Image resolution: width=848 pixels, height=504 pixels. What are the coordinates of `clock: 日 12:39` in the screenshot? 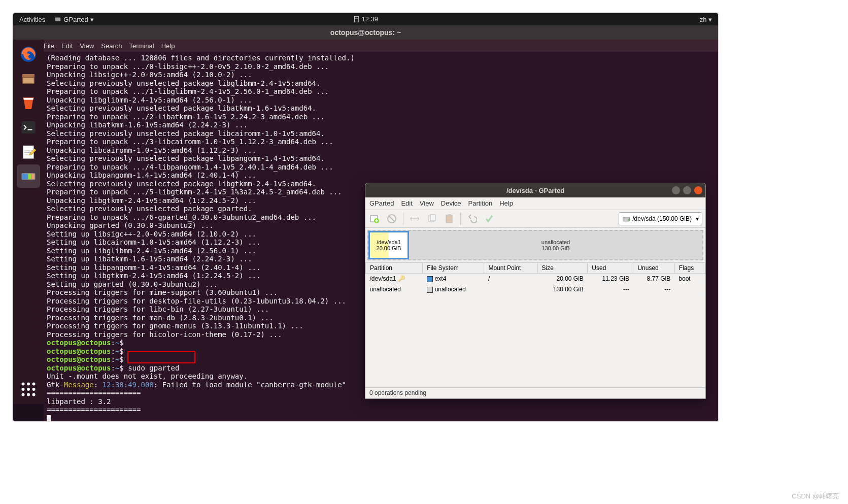 It's located at (365, 19).